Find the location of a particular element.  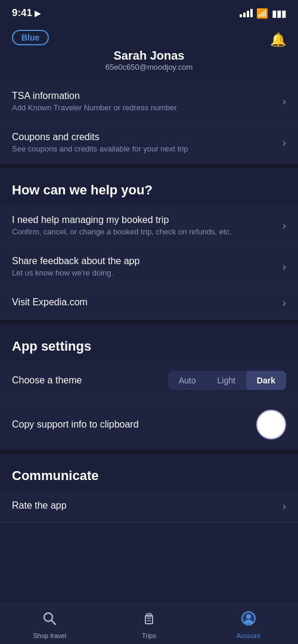

membership-badge: Blue is located at coordinates (30, 38).